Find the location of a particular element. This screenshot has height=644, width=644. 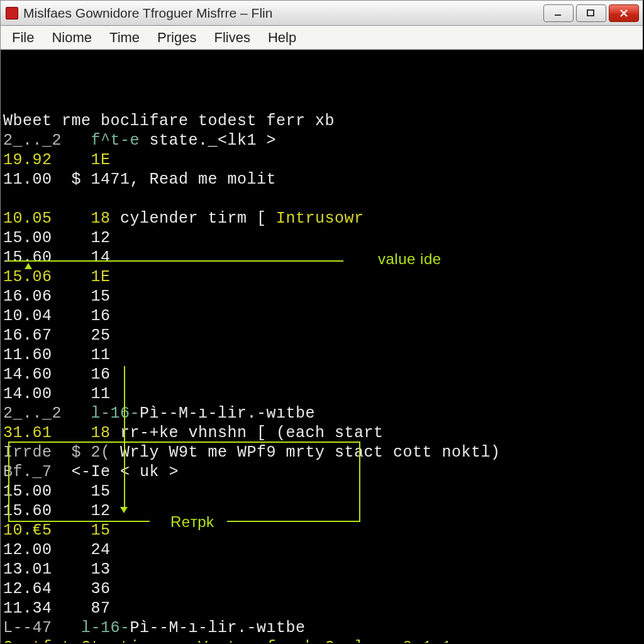

maximize-icon is located at coordinates (591, 13).